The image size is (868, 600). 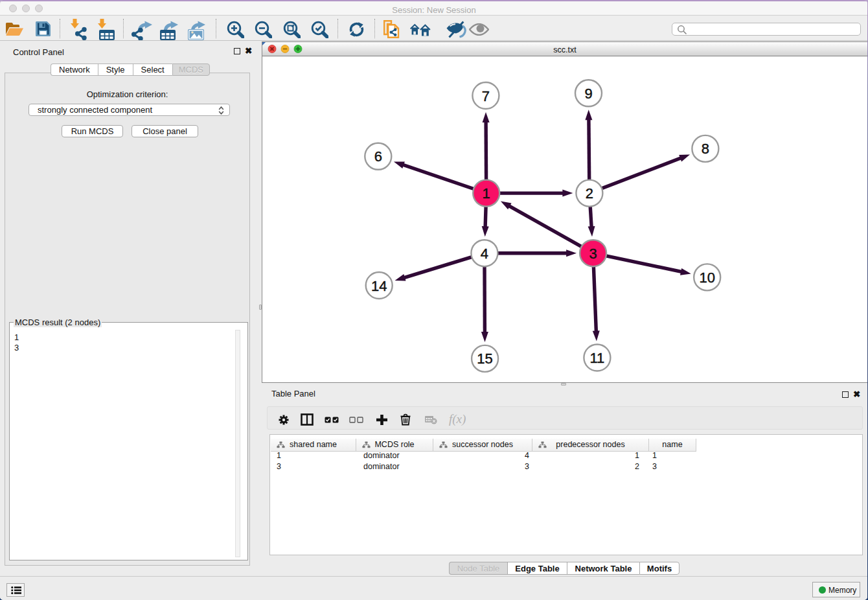 I want to click on svg-text: 1, so click(x=486, y=193).